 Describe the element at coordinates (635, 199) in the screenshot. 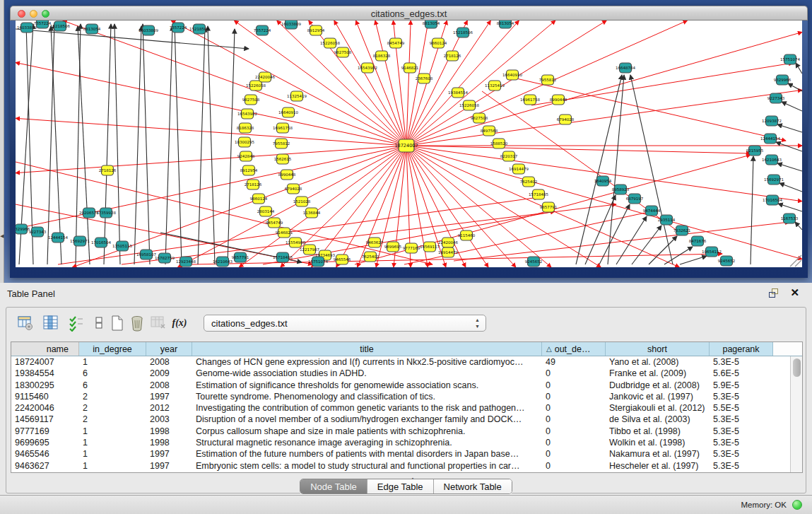

I see `graph-node: 6879197` at that location.